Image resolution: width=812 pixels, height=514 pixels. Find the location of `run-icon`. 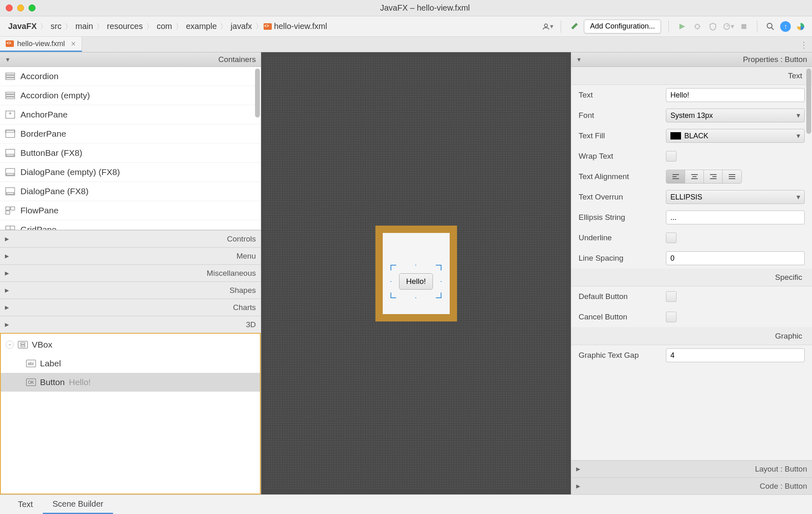

run-icon is located at coordinates (682, 27).